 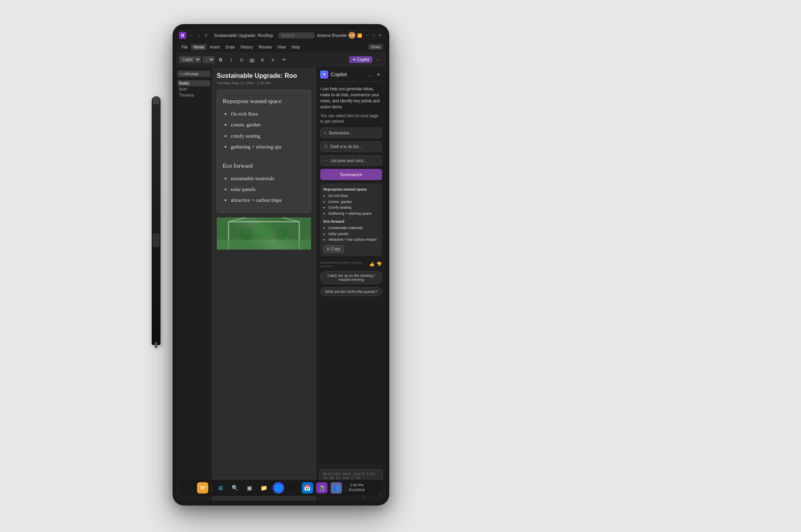 What do you see at coordinates (367, 35) in the screenshot?
I see `minimize-btn: −` at bounding box center [367, 35].